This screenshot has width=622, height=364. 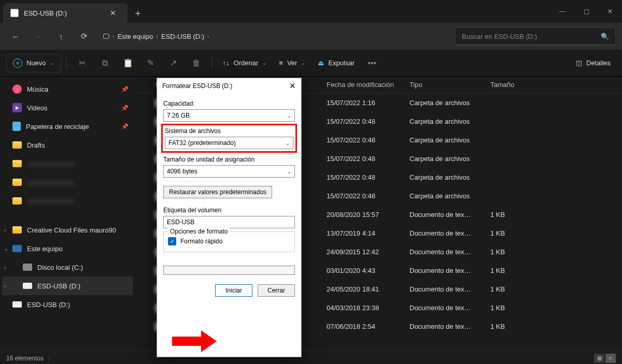 I want to click on progress-bar, so click(x=229, y=270).